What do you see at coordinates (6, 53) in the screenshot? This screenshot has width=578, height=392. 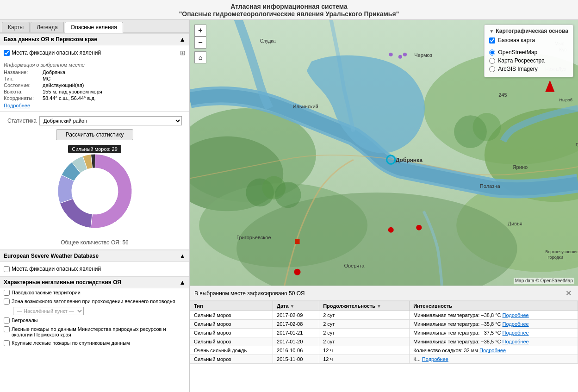 I see `db-checkbox` at bounding box center [6, 53].